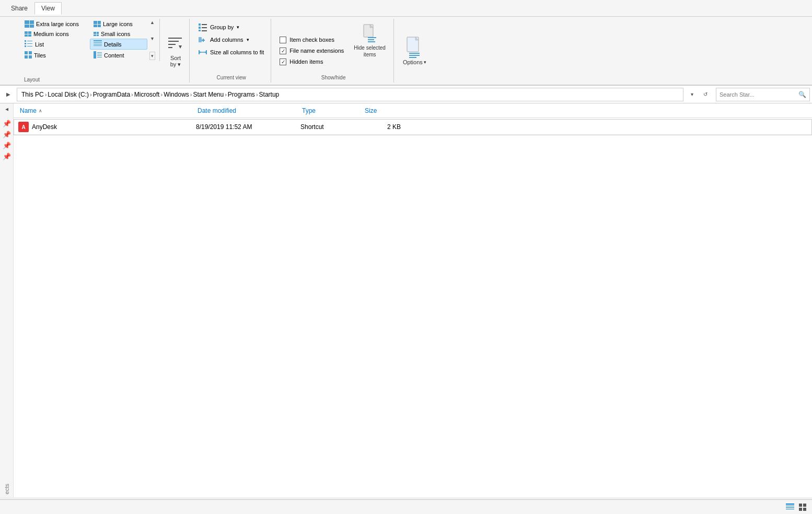 This screenshot has height=514, width=812. Describe the element at coordinates (226, 95) in the screenshot. I see `path-sep-6: ›` at that location.